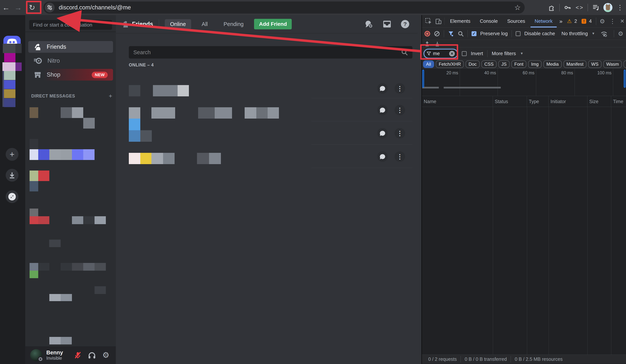  Describe the element at coordinates (460, 21) in the screenshot. I see `tab-elements: Elements` at that location.